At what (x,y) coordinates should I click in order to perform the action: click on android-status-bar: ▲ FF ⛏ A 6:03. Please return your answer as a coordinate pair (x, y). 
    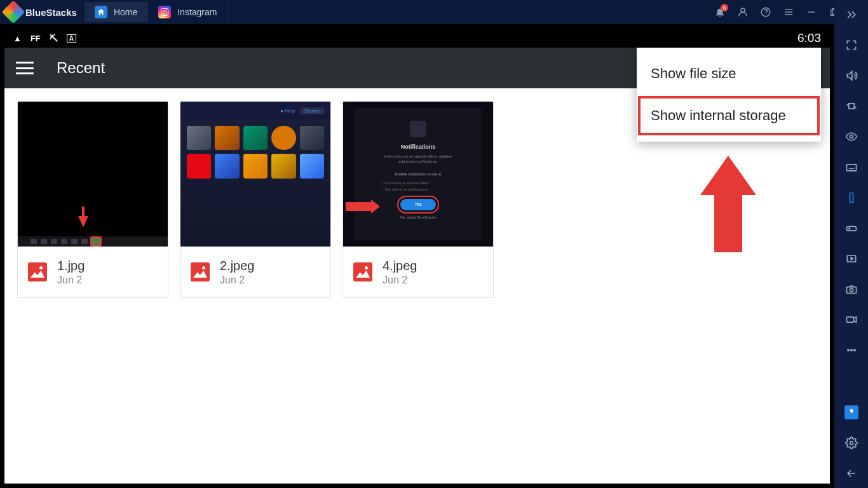
    Looking at the image, I should click on (417, 38).